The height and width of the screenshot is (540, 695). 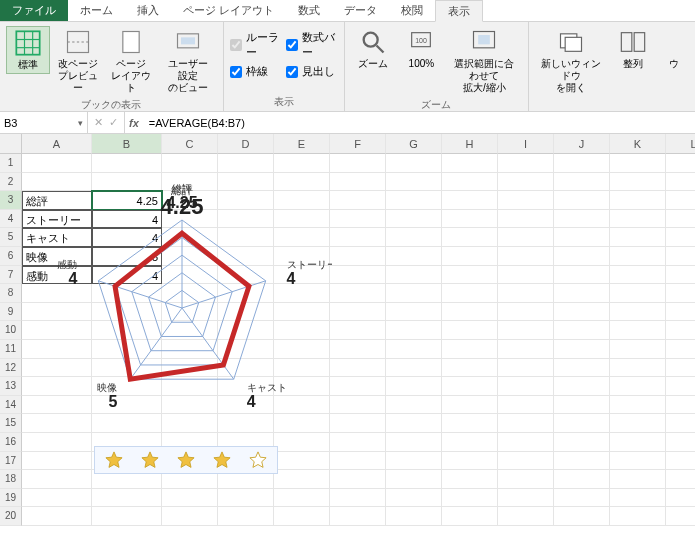 I want to click on cell-I18, so click(x=526, y=480).